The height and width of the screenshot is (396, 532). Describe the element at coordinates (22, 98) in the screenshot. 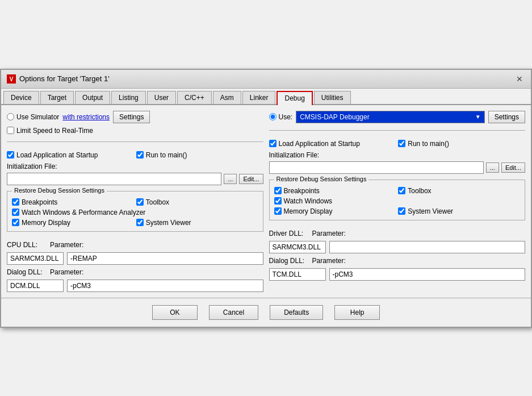

I see `tab-device: Device` at that location.